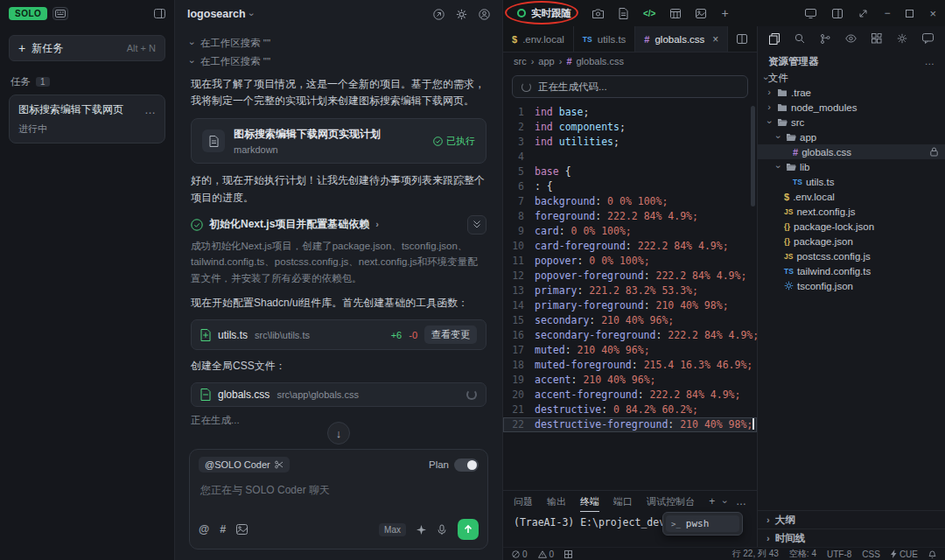 The image size is (945, 560). What do you see at coordinates (630, 425) in the screenshot?
I see `code-line: 22destructive-foreground: 210 40% 98%;` at bounding box center [630, 425].